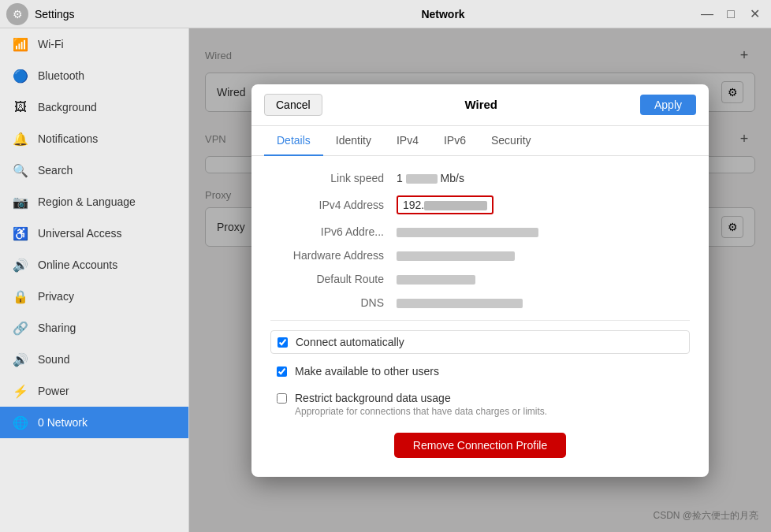  What do you see at coordinates (480, 279) in the screenshot?
I see `default-route-row: Default Route` at bounding box center [480, 279].